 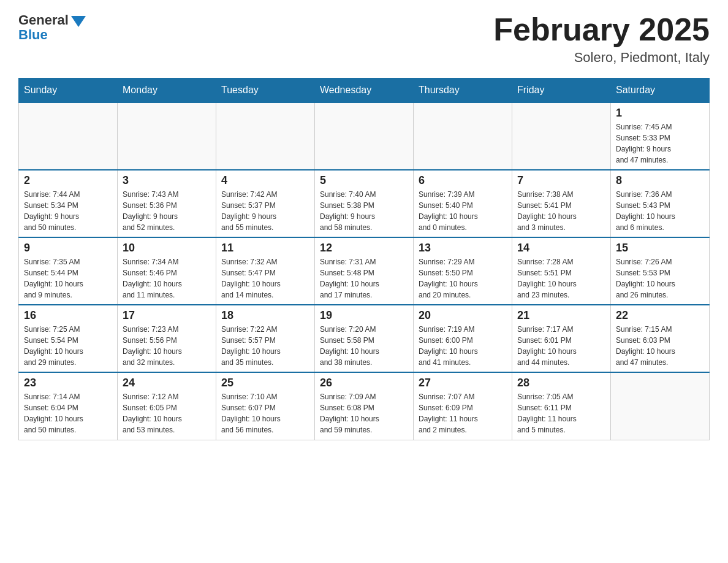 What do you see at coordinates (561, 339) in the screenshot?
I see `calendar-cell: 21Sunrise: 7:17 AM Sunset: 6:01 PM Dayli…` at bounding box center [561, 339].